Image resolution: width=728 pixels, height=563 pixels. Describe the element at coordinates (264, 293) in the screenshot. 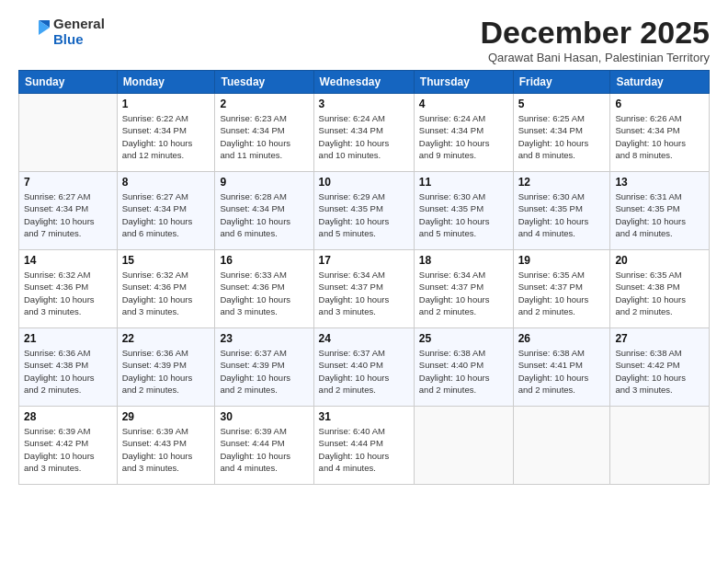

I see `cell-info: Sunrise: 6:33 AM Sunset: 4:36 PM Dayligh…` at that location.